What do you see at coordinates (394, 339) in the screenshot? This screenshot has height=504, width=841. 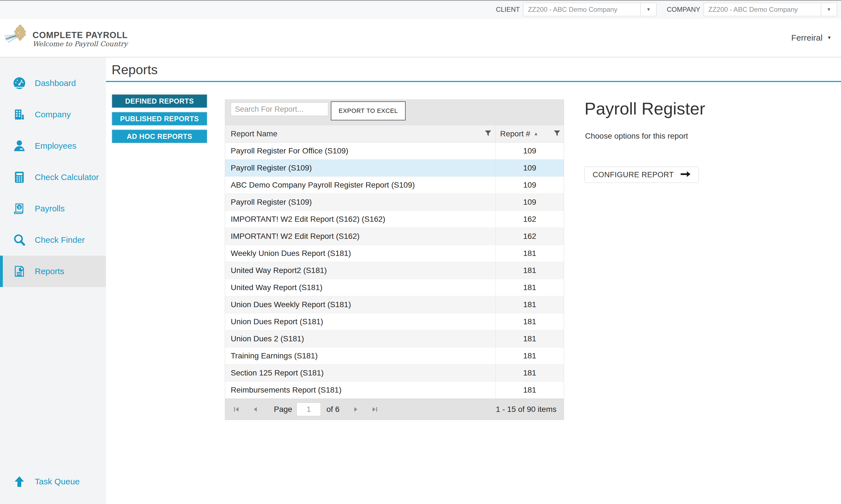 I see `table-row: Union Dues 2 (S181) 181` at bounding box center [394, 339].